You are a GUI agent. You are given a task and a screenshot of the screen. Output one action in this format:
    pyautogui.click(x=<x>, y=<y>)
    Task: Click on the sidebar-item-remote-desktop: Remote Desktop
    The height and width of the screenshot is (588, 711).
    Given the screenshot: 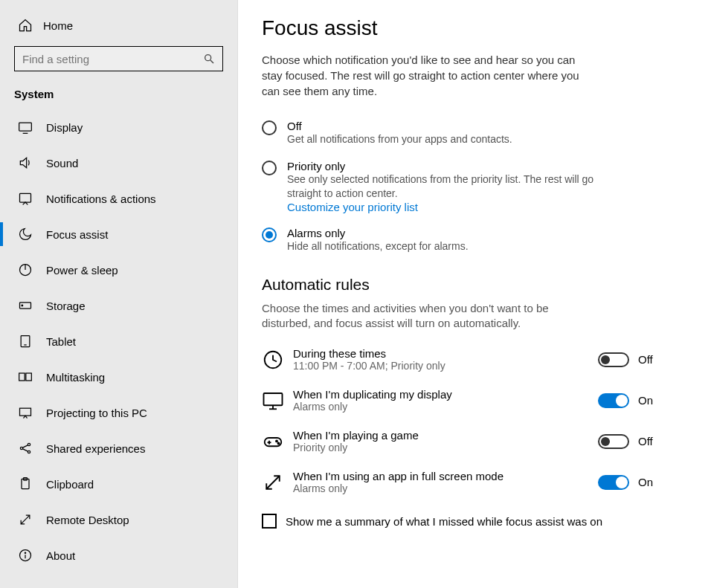 What is the action you would take?
    pyautogui.click(x=119, y=520)
    